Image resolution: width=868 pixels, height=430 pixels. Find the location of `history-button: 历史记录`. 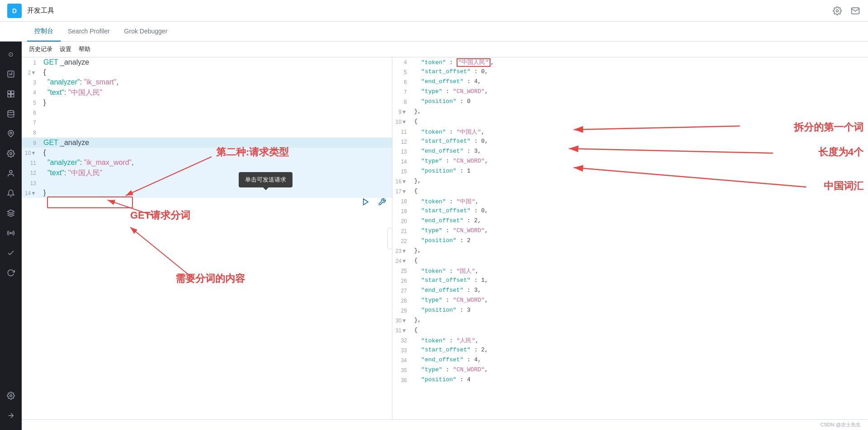

history-button: 历史记录 is located at coordinates (41, 49).